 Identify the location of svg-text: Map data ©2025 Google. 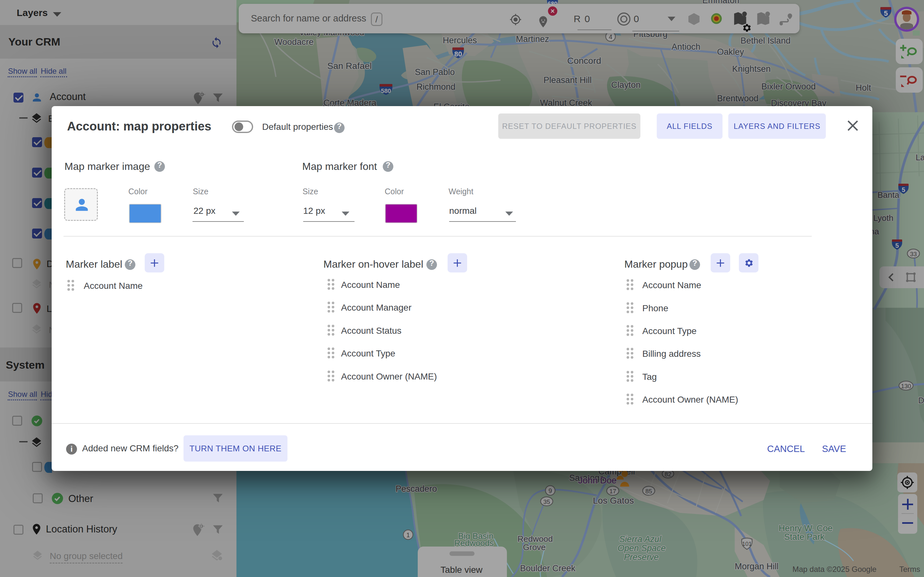
(835, 569).